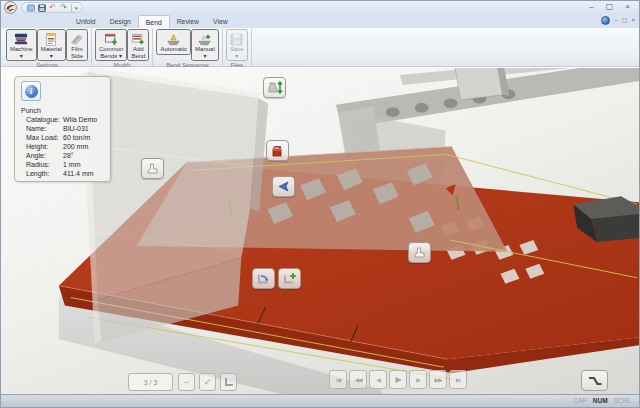  I want to click on app-logo-icon, so click(10, 8).